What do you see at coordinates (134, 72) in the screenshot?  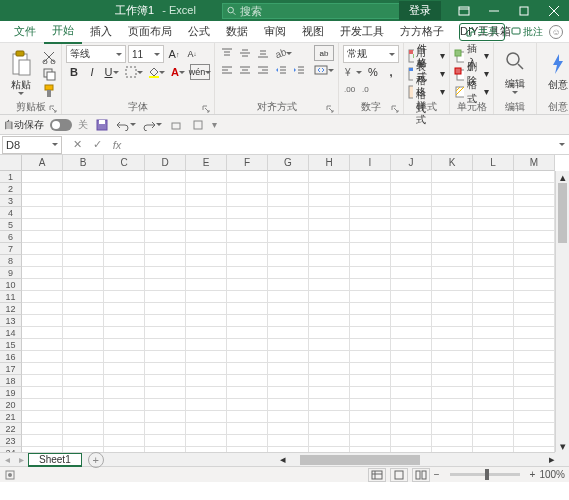 I see `border-button` at bounding box center [134, 72].